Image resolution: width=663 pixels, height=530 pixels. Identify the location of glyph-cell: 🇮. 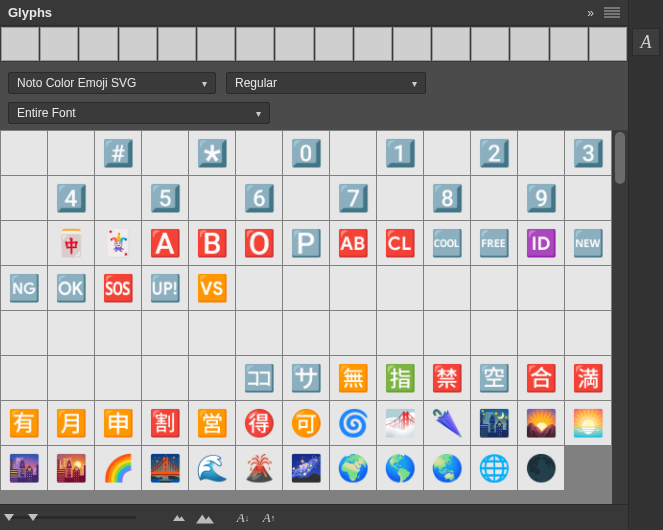
(24, 333).